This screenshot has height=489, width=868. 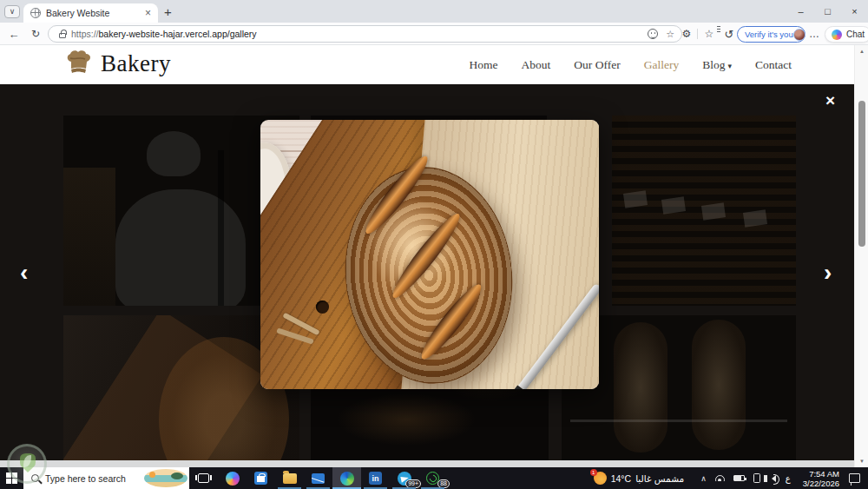 What do you see at coordinates (347, 478) in the screenshot?
I see `taskbar-edge-button` at bounding box center [347, 478].